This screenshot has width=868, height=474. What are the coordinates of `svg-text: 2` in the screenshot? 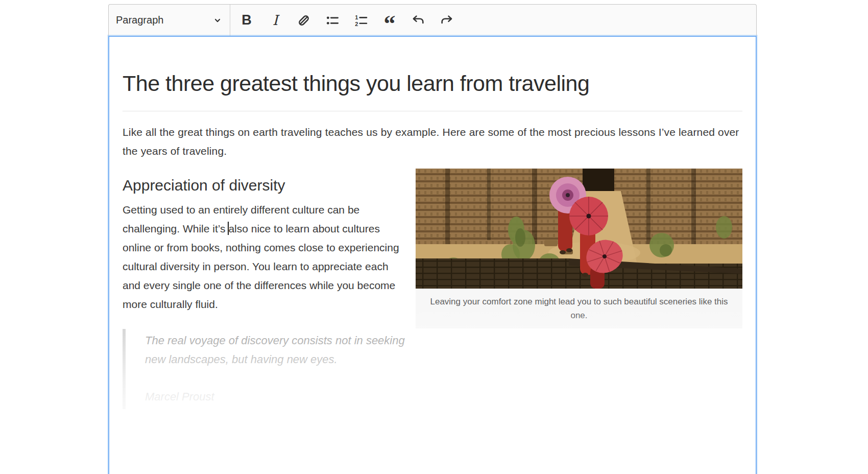 It's located at (356, 23).